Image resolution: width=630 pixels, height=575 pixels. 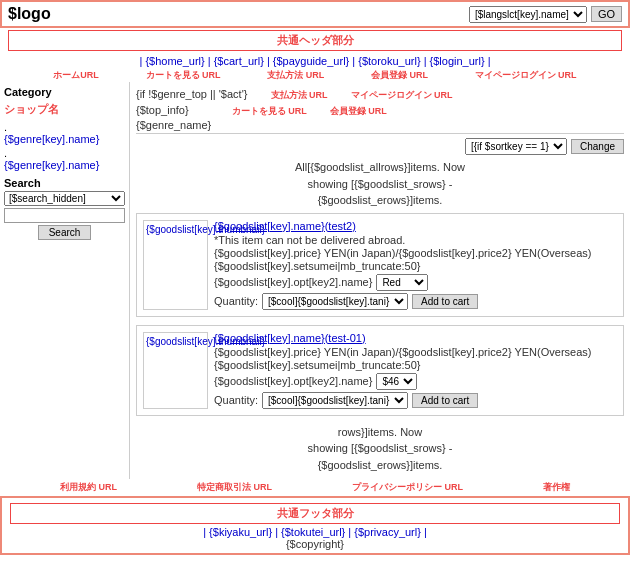 What do you see at coordinates (416, 226) in the screenshot?
I see `product-name-1: {$goodslist[key].name}(test2)` at bounding box center [416, 226].